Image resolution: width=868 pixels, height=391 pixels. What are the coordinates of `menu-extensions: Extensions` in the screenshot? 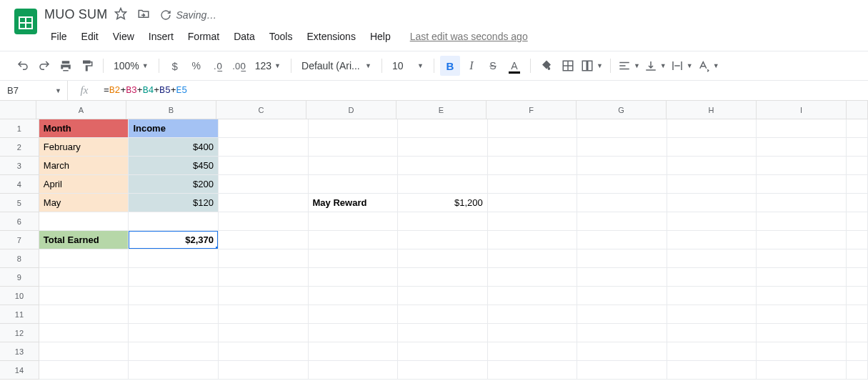 It's located at (331, 36).